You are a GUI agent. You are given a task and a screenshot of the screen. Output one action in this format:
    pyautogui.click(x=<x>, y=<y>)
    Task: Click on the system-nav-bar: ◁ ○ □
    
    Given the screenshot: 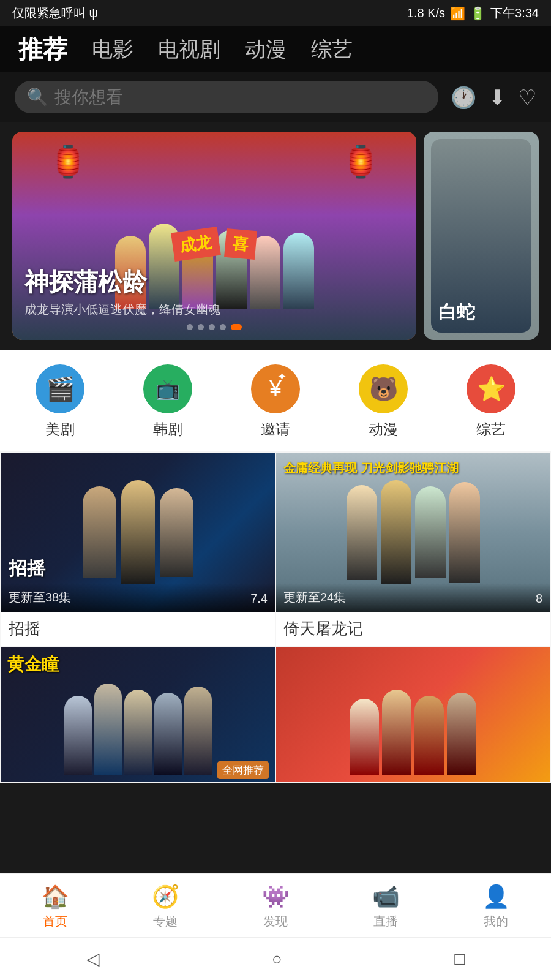 What is the action you would take?
    pyautogui.click(x=276, y=959)
    